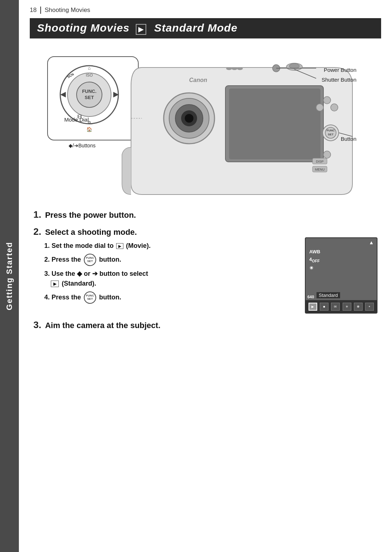 The image size is (392, 552). What do you see at coordinates (358, 307) in the screenshot?
I see `screen-icon-5: ❋` at bounding box center [358, 307].